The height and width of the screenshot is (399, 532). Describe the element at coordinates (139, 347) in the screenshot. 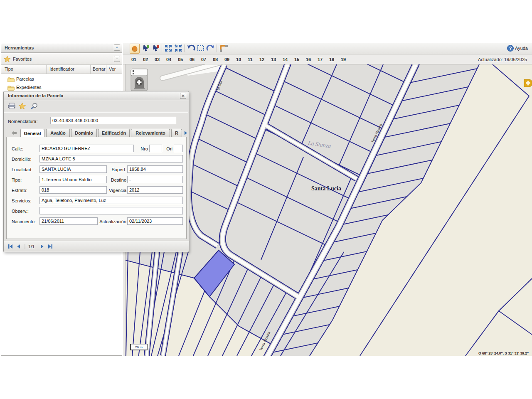

I see `svg-text: 20 m` at that location.